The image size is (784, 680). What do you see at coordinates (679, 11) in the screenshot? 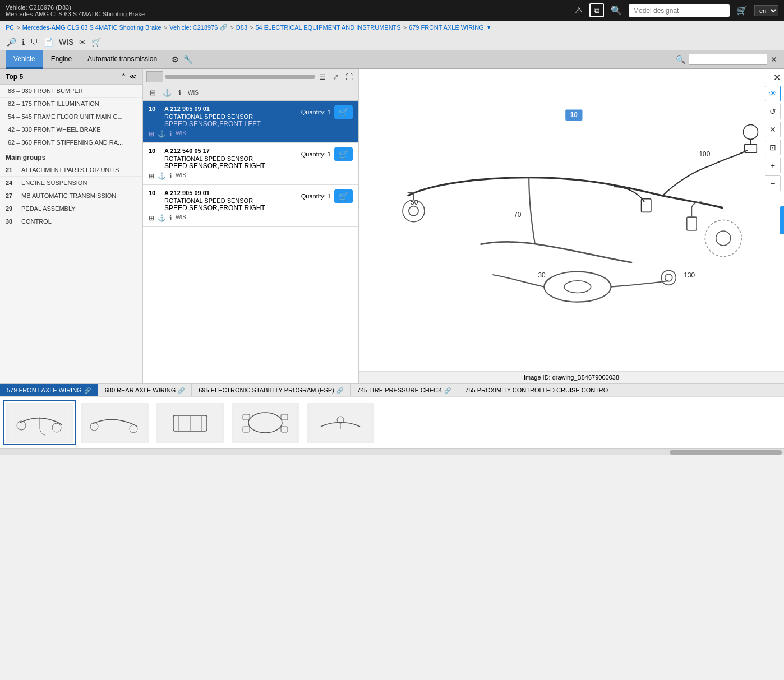
I see `model-search-input` at bounding box center [679, 11].